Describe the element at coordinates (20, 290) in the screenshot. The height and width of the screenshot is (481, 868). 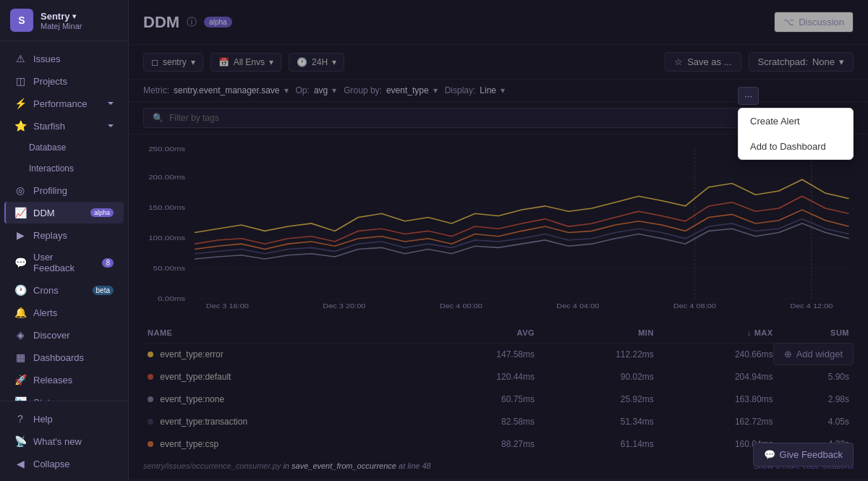
I see `crons-icon: 🕐` at that location.